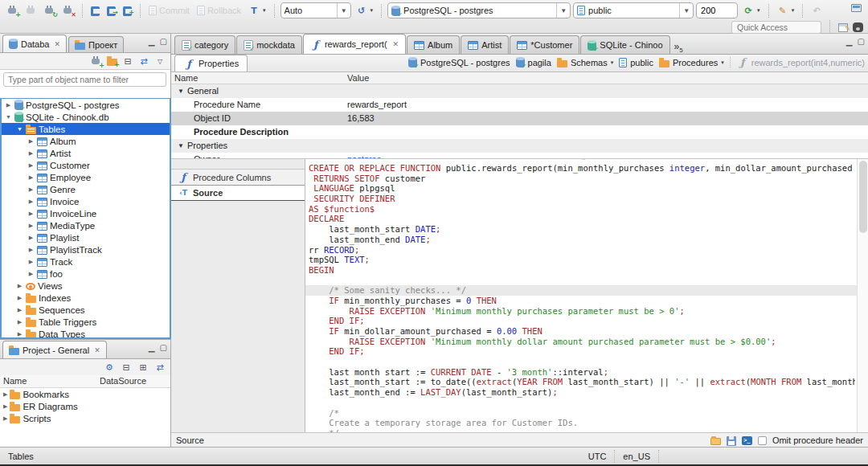 The width and height of the screenshot is (868, 466). Describe the element at coordinates (257, 11) in the screenshot. I see `transaction-mode-button: T▾` at that location.